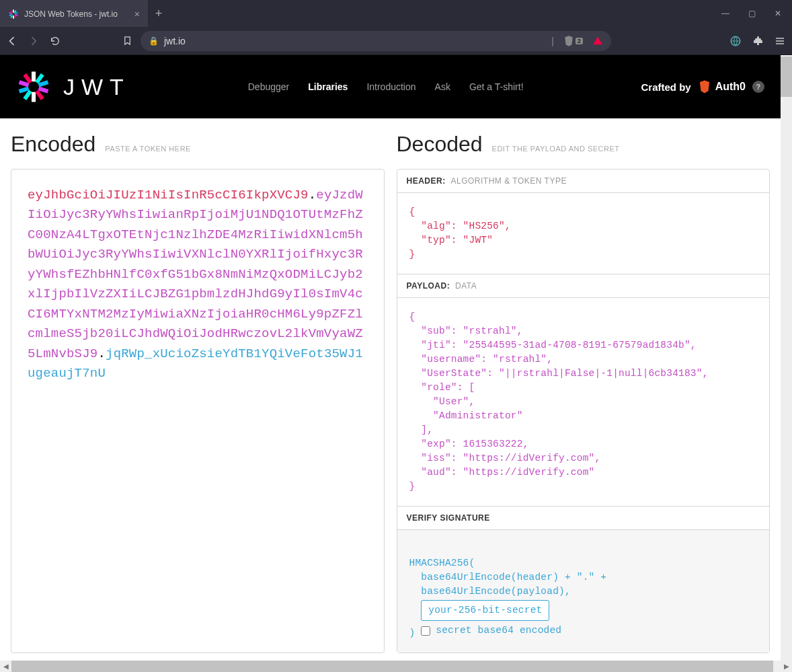 The width and height of the screenshot is (792, 672). What do you see at coordinates (722, 87) in the screenshot?
I see `auth0-logo: Auth0` at bounding box center [722, 87].